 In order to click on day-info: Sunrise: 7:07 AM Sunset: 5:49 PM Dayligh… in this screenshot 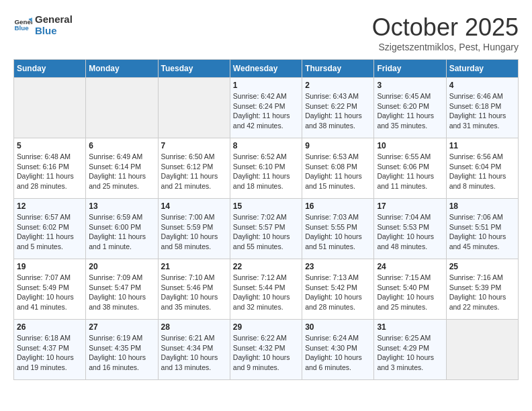, I will do `click(50, 293)`.